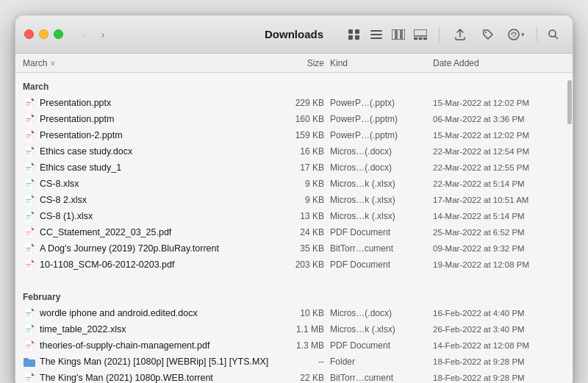 The image size is (588, 383). Describe the element at coordinates (294, 184) in the screenshot. I see `table-row: CS-8.xlsx9 KBMicros…k (.xlsx)22-Mar-2022…` at that location.